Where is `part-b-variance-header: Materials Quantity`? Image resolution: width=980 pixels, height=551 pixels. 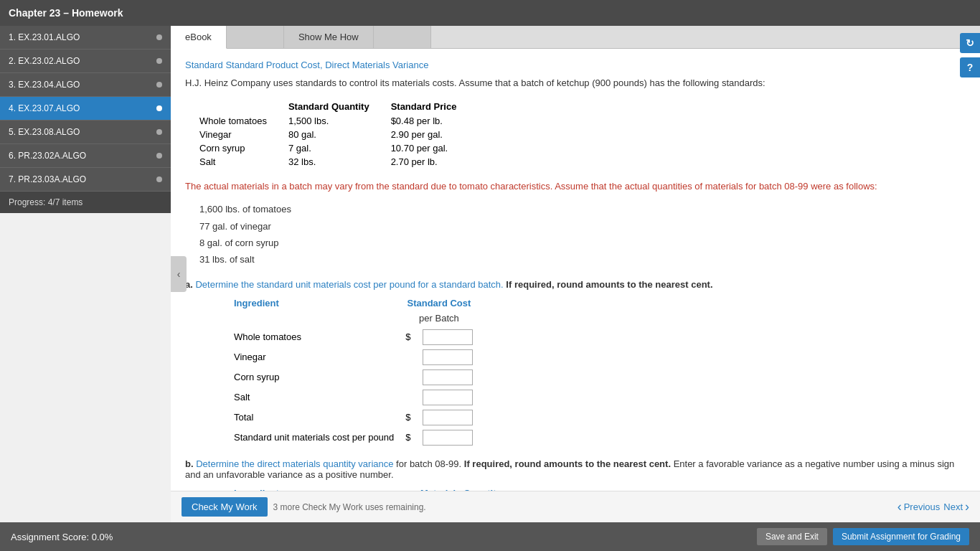
part-b-variance-header: Materials Quantity is located at coordinates (461, 488).